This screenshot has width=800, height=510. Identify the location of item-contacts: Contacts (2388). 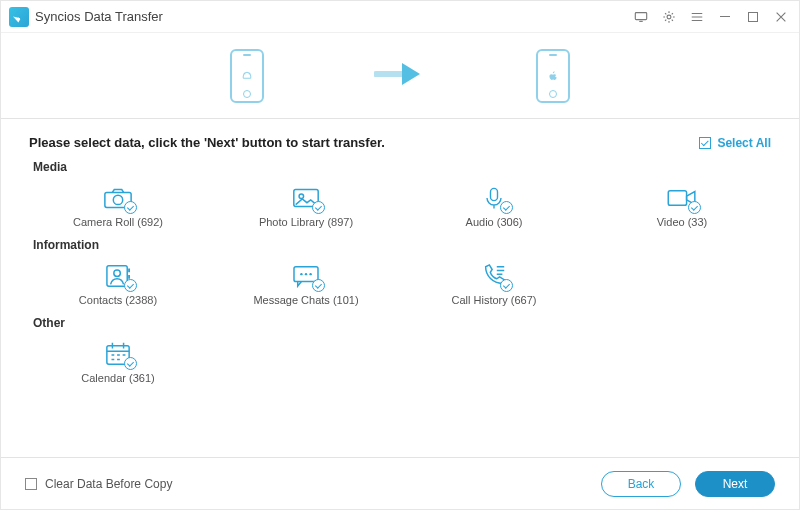
(118, 283).